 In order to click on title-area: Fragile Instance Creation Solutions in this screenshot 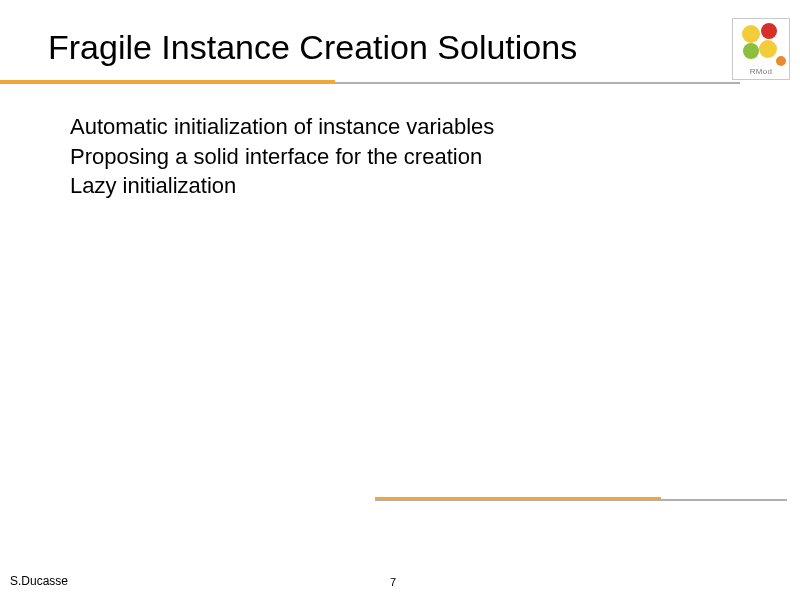, I will do `click(379, 48)`.